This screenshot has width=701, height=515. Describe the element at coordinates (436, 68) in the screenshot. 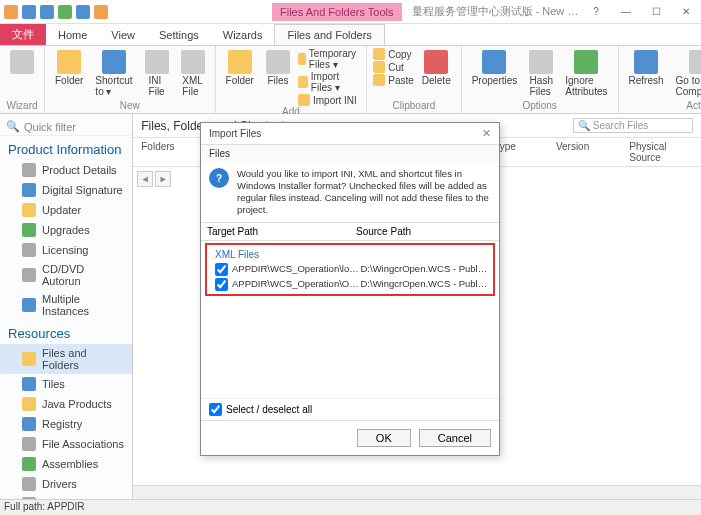

I see `delete-button: Delete` at that location.